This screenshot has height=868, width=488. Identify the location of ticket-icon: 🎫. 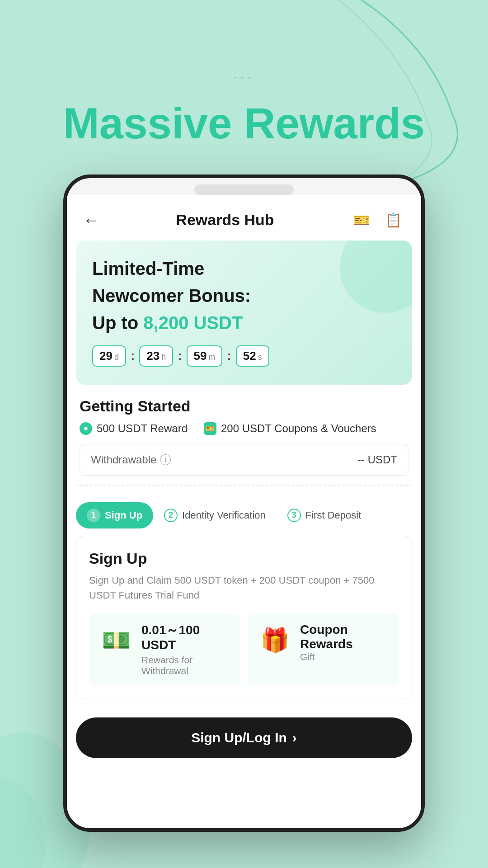
(362, 220).